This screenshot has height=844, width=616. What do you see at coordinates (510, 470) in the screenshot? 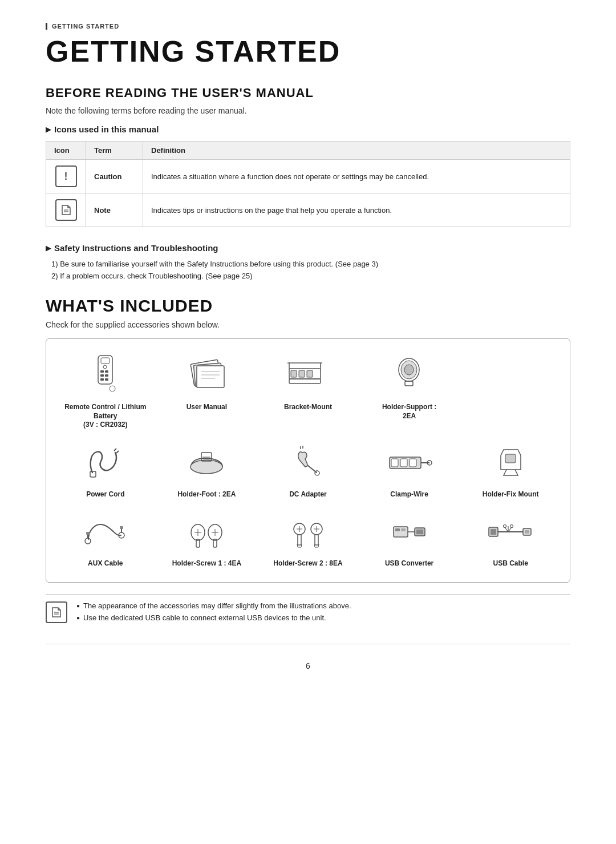
I see `accessory-holder-fix-mount: Holder-Fix Mount` at bounding box center [510, 470].